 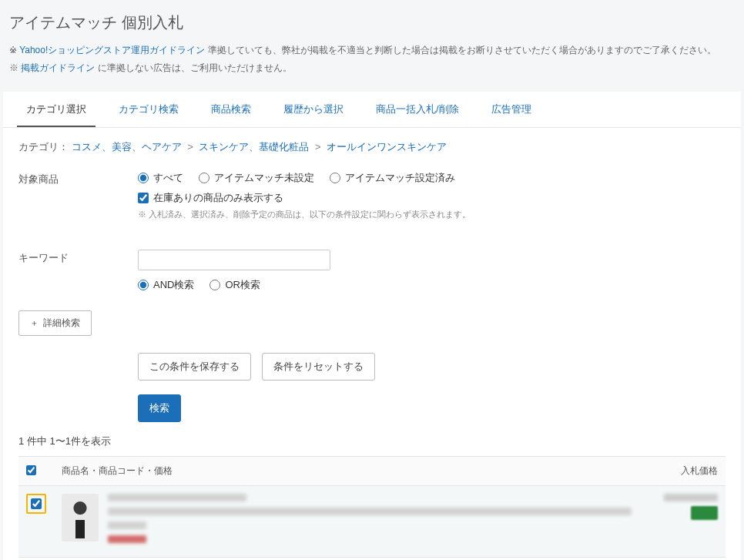 What do you see at coordinates (149, 109) in the screenshot?
I see `tab-category-search: カテゴリ検索` at bounding box center [149, 109].